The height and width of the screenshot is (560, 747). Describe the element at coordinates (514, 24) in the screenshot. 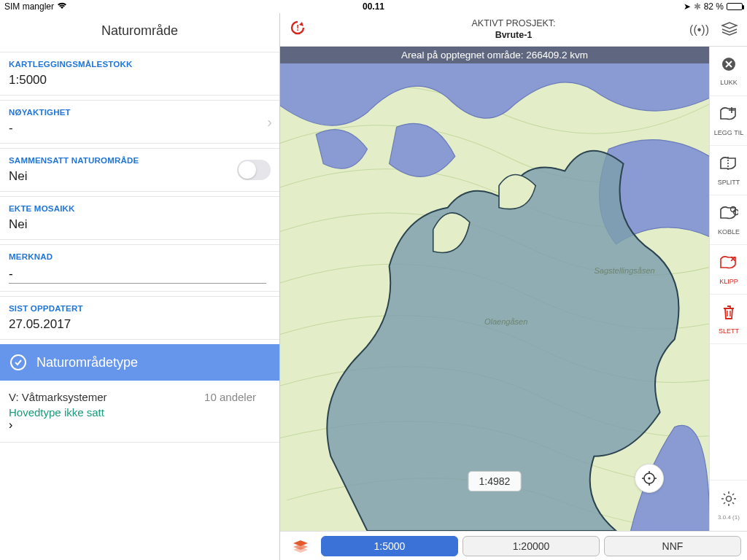

I see `project-label: AKTIVT PROSJEKT:` at that location.